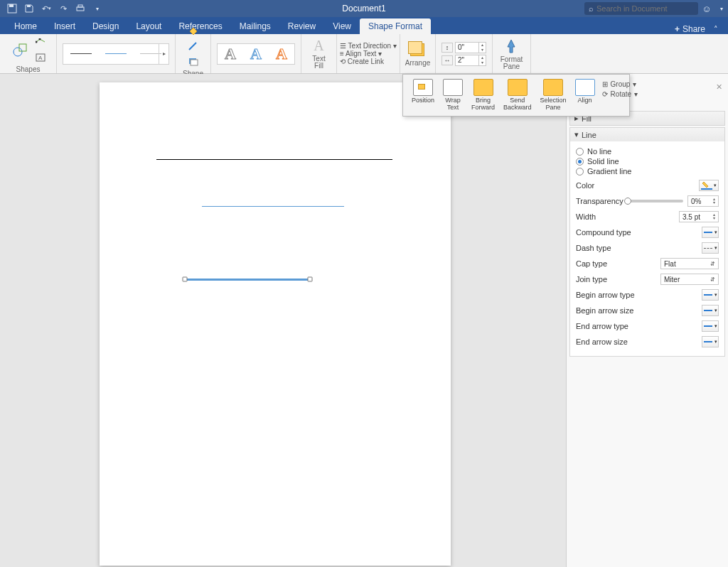 The height and width of the screenshot is (567, 728). Describe the element at coordinates (417, 50) in the screenshot. I see `arrange-button` at that location.